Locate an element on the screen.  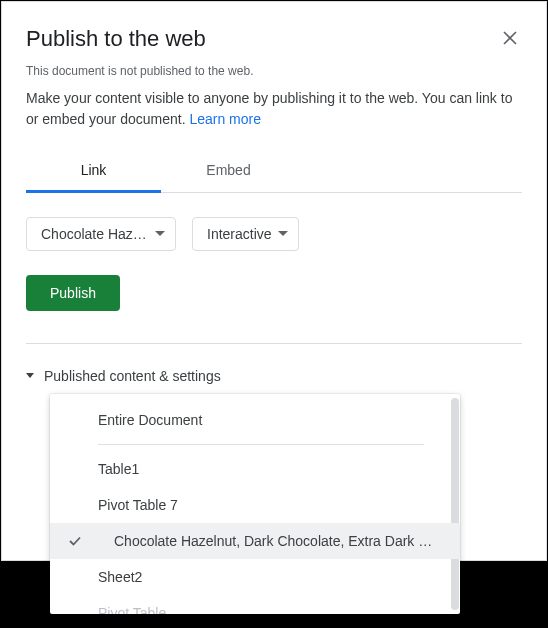
close-icon is located at coordinates (510, 38).